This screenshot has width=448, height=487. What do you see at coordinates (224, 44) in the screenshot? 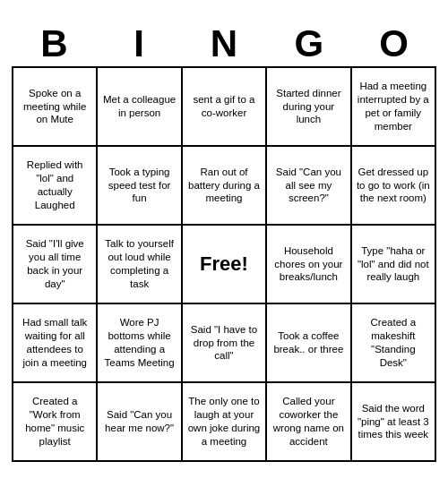
I see `bingo-header: B I N G O` at bounding box center [224, 44].